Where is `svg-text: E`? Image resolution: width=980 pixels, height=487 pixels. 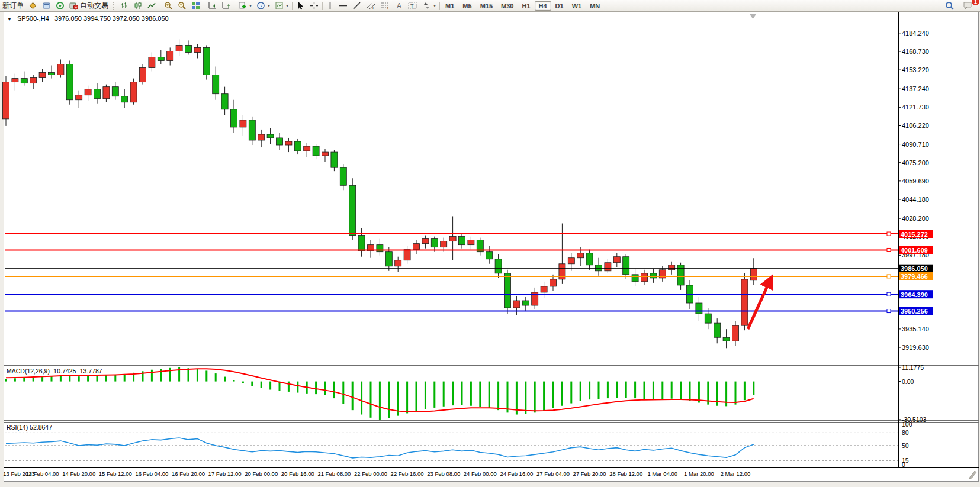
svg-text: E is located at coordinates (374, 8).